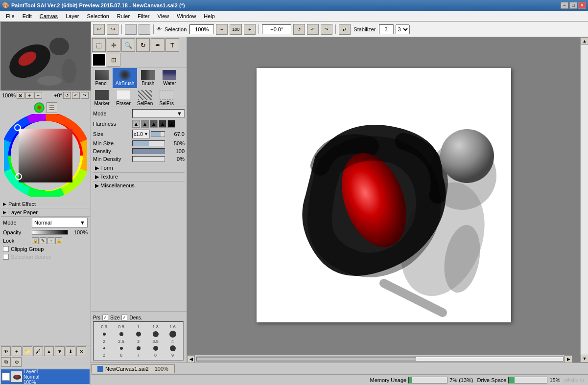 Image resolution: width=588 pixels, height=385 pixels. Describe the element at coordinates (113, 29) in the screenshot. I see `redo-button: ↪` at that location.